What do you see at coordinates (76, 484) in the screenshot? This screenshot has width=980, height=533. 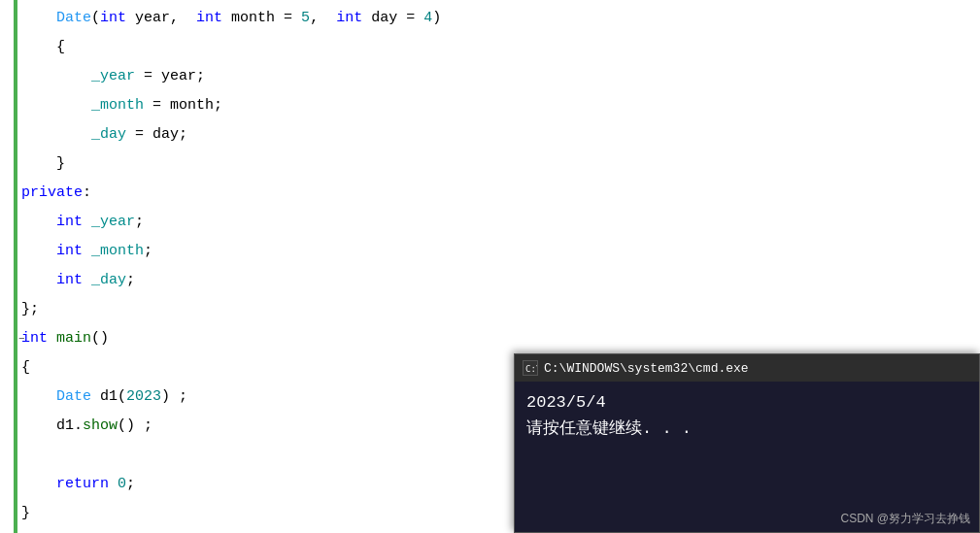 I see `code-line-inner: return 0;` at bounding box center [76, 484].